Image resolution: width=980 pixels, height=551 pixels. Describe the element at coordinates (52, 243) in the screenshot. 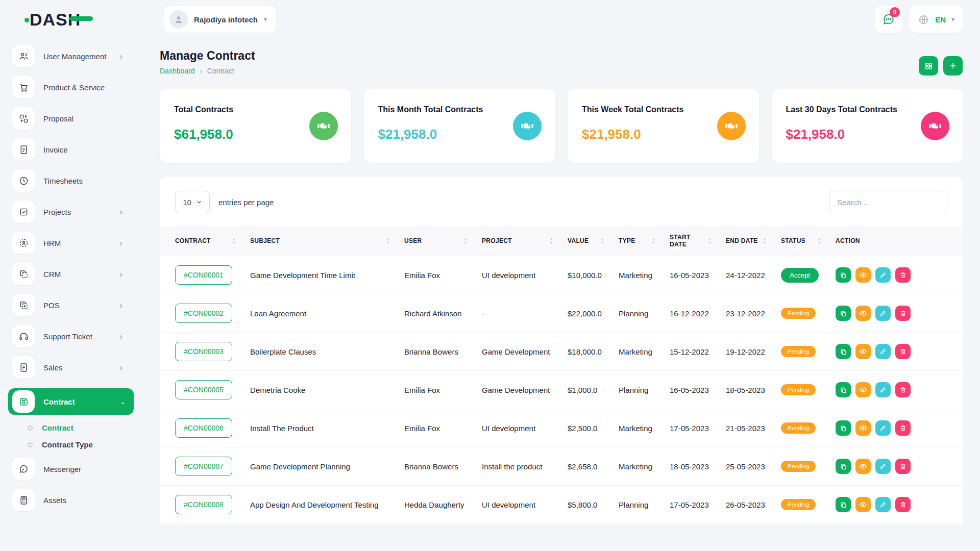

I see `sidebar-item-label: HRM` at that location.